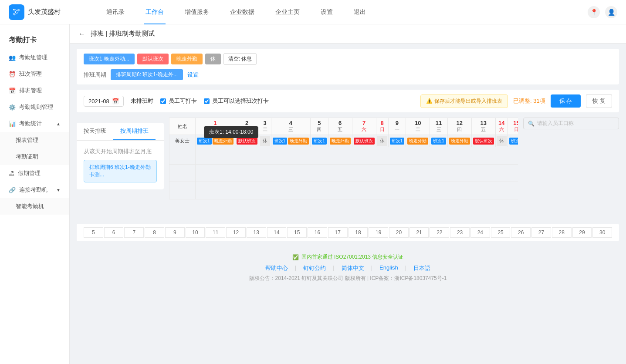  I want to click on cell-7: 默认班次, so click(364, 141).